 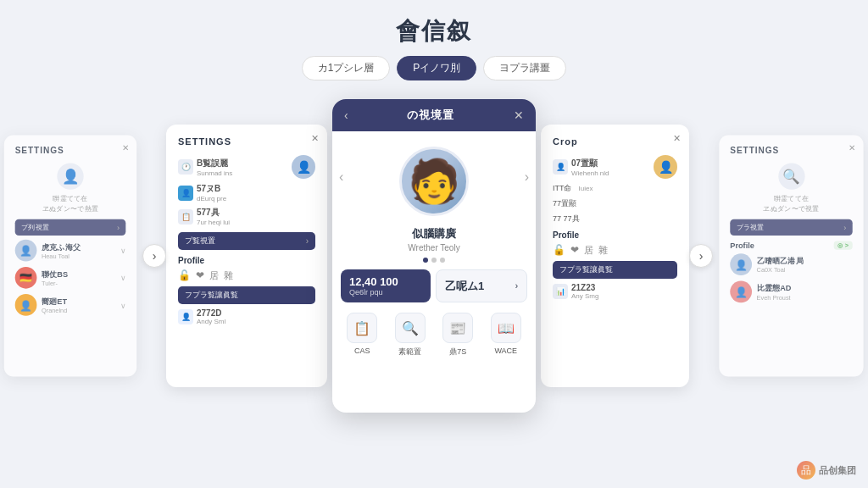 I want to click on card2-subsection: フプラ覧讓眞覧, so click(x=247, y=295).